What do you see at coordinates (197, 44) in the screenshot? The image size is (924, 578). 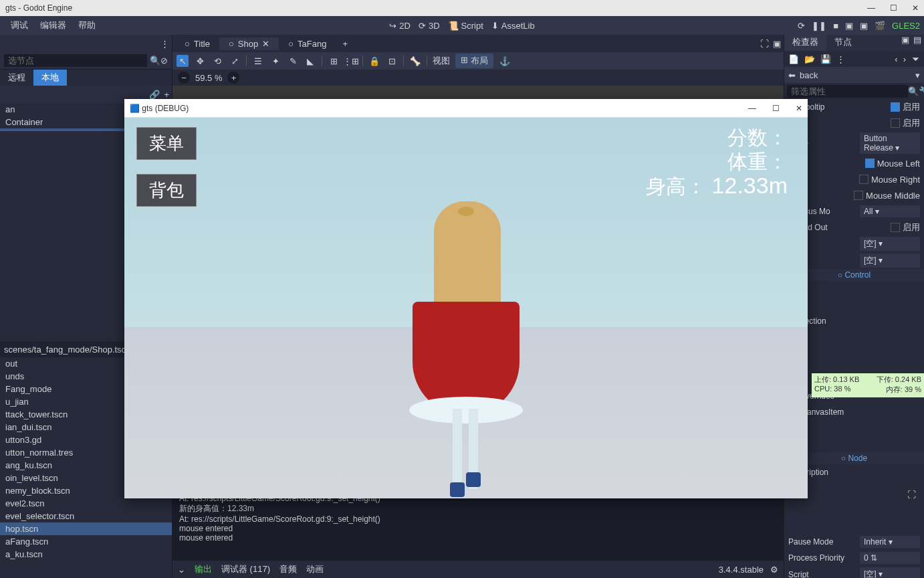 I see `scene-tab: ○ Title` at bounding box center [197, 44].